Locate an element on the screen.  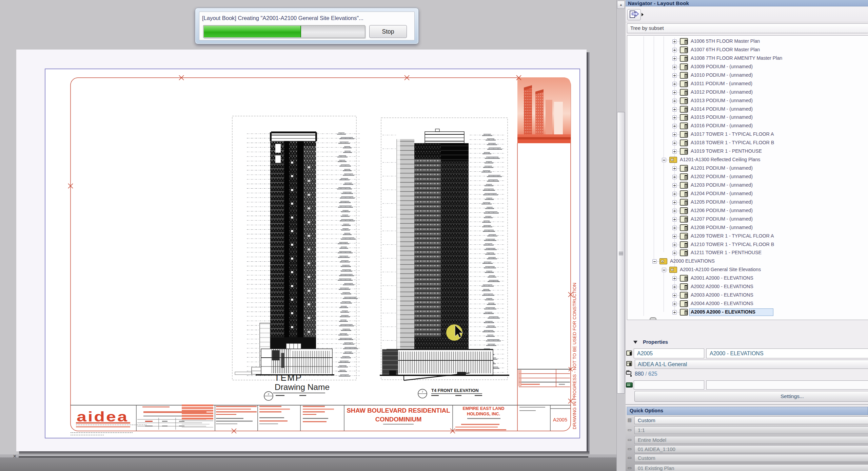
svg-text: T4 FRONT ELEVATION is located at coordinates (455, 390).